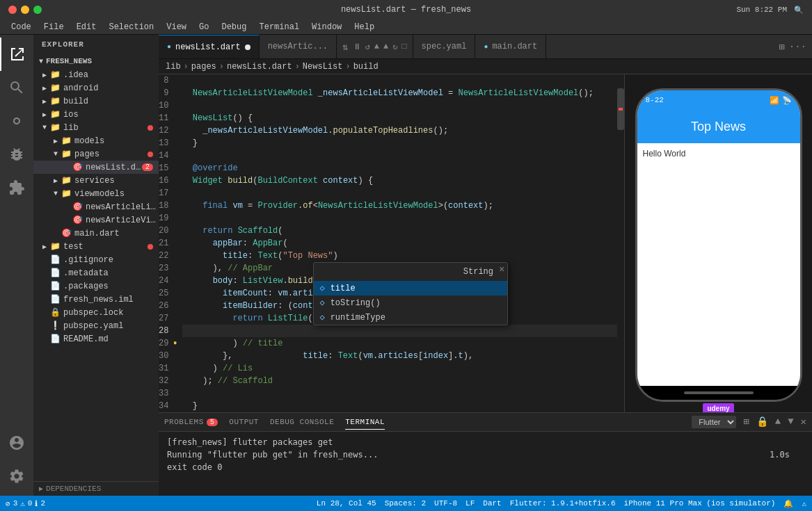 The height and width of the screenshot is (511, 812). Describe the element at coordinates (25, 503) in the screenshot. I see `status-errors: ⊘ 3 ⚠ 0 ℹ 2` at that location.